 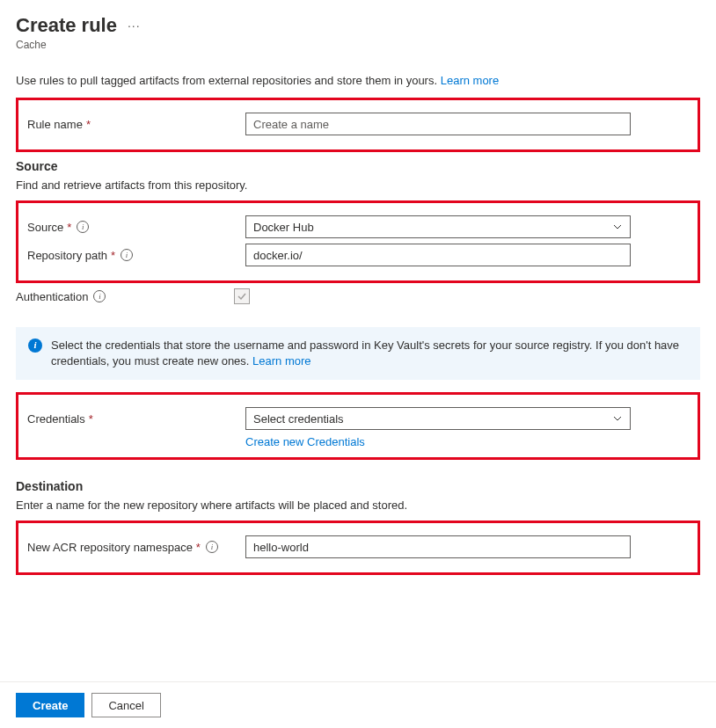 What do you see at coordinates (438, 124) in the screenshot?
I see `rule-name-input` at bounding box center [438, 124].